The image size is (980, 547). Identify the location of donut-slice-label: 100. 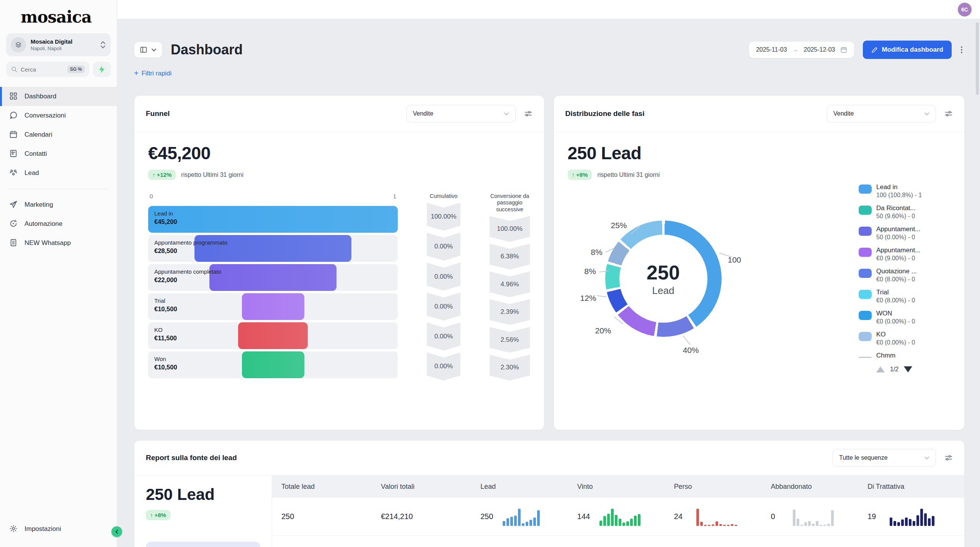
(734, 260).